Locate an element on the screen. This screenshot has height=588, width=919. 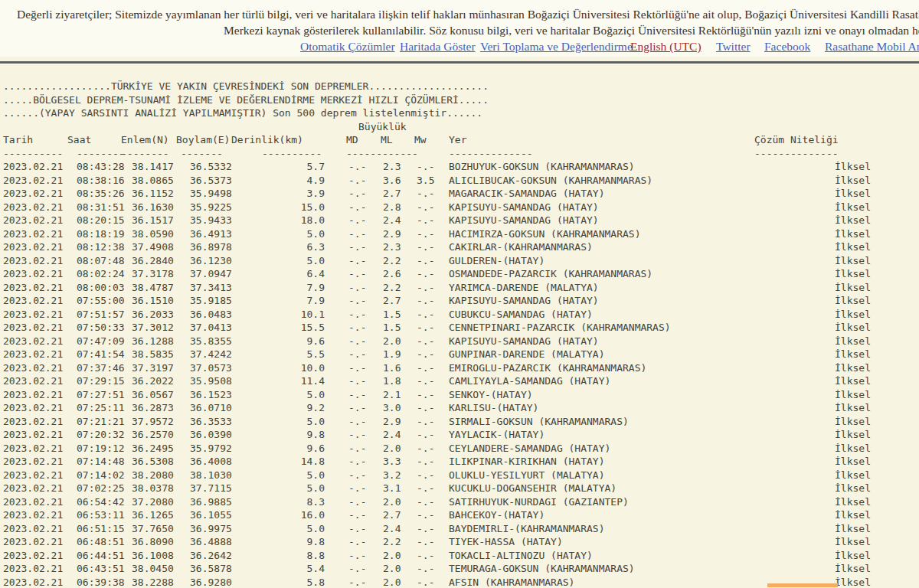
col-saat: Saat is located at coordinates (80, 140).